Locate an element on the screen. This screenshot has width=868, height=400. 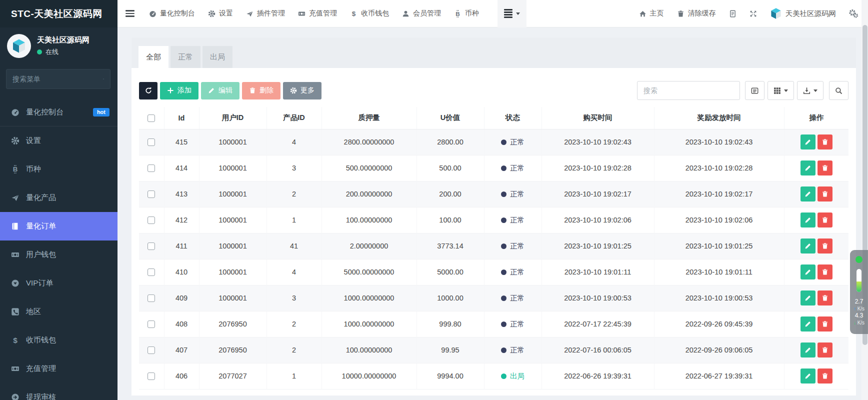
nav-site-name: 天美社区源码网 is located at coordinates (803, 14).